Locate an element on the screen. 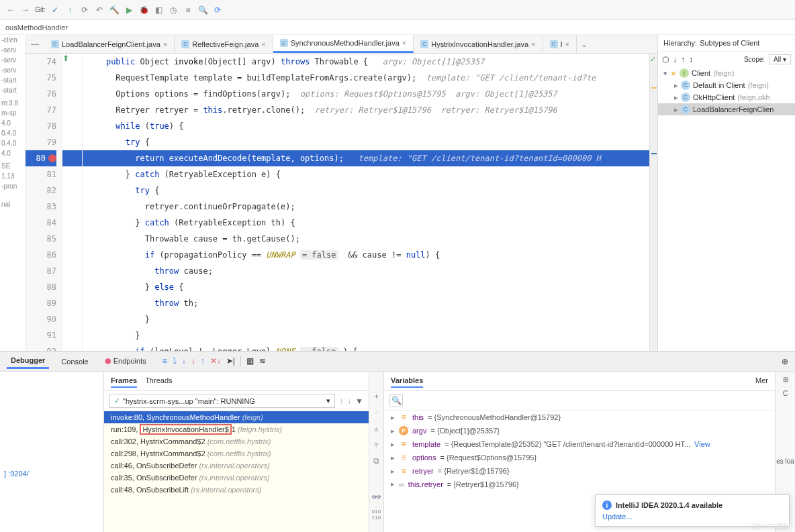 The width and height of the screenshot is (795, 532). endpoints-tab: ⬢ Endpoints is located at coordinates (126, 361).